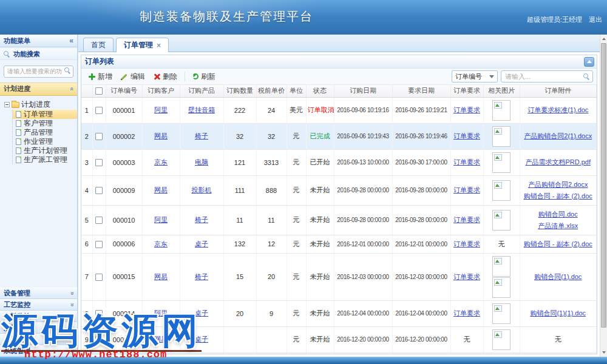 The image size is (607, 364). I want to click on logout-link: 退出, so click(595, 19).